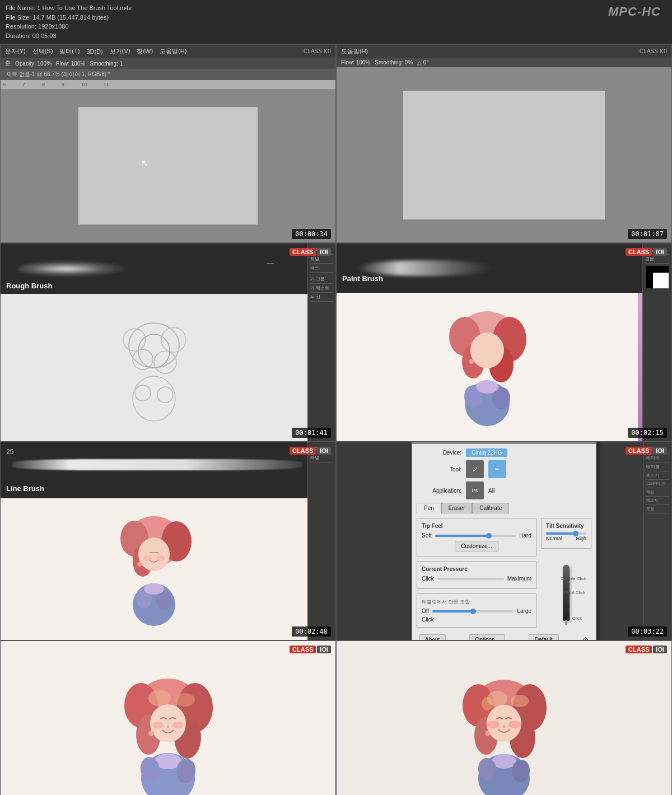 The image size is (672, 795). Describe the element at coordinates (491, 508) in the screenshot. I see `wacom-tab-calibrate: Calibrate` at that location.